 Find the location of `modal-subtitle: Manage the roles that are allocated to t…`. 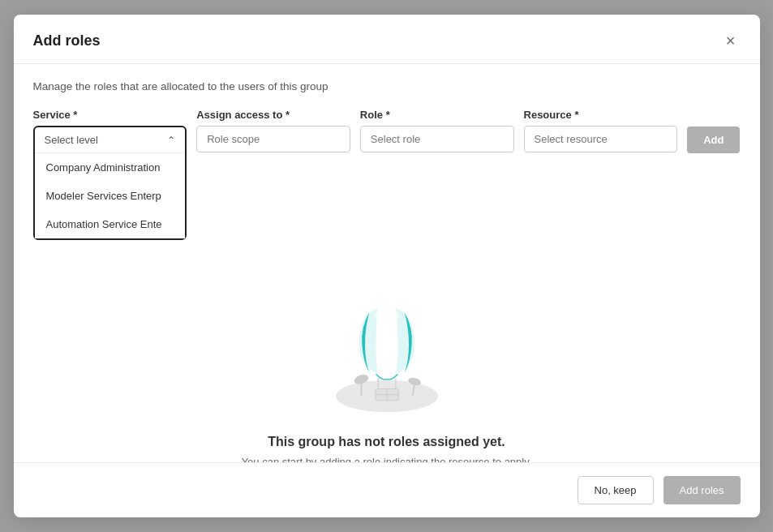

modal-subtitle: Manage the roles that are allocated to t… is located at coordinates (387, 86).